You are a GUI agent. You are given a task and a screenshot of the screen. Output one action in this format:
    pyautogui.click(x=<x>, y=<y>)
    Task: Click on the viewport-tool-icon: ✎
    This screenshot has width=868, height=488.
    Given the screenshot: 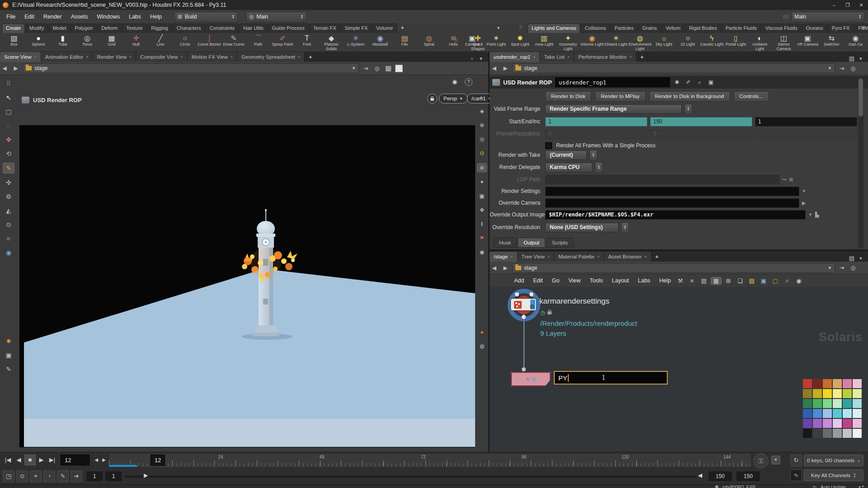 What is the action you would take?
    pyautogui.click(x=9, y=168)
    